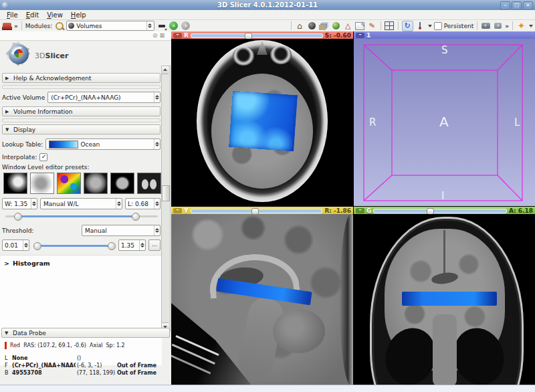 The image size is (535, 392). Describe the element at coordinates (312, 26) in the screenshot. I see `views-sphere-icon` at that location.